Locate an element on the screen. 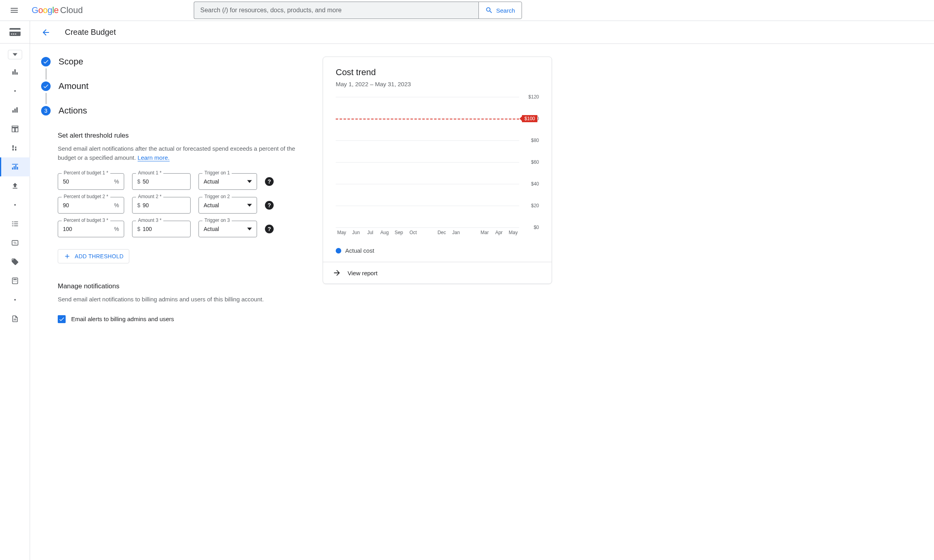 The image size is (934, 560). learn-more-link: Learn more. is located at coordinates (153, 158).